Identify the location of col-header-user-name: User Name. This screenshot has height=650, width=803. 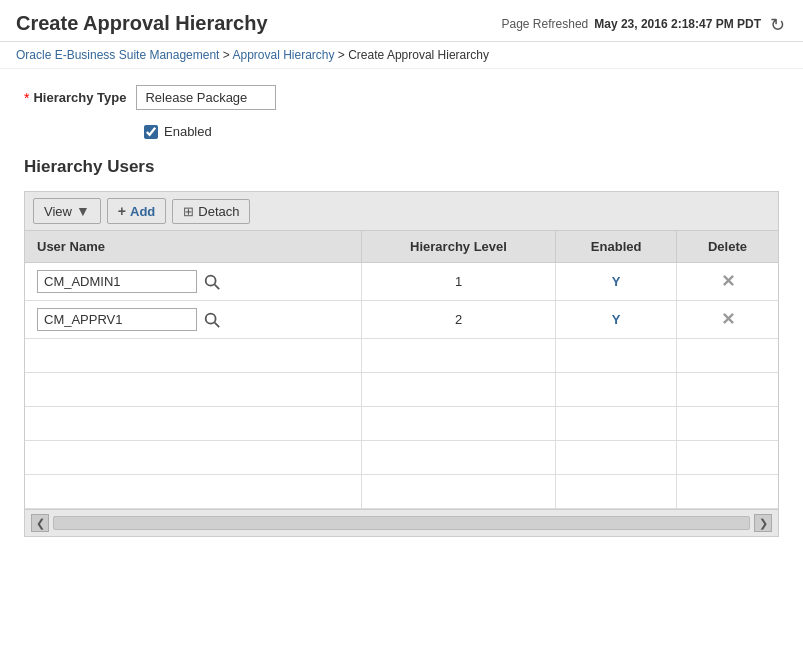
(193, 247).